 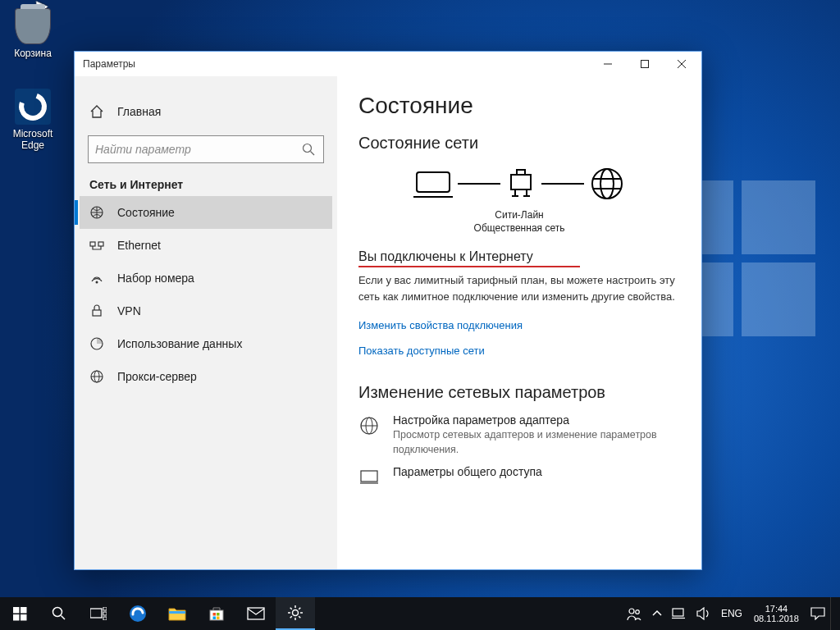 I want to click on home-button: Главная, so click(x=206, y=112).